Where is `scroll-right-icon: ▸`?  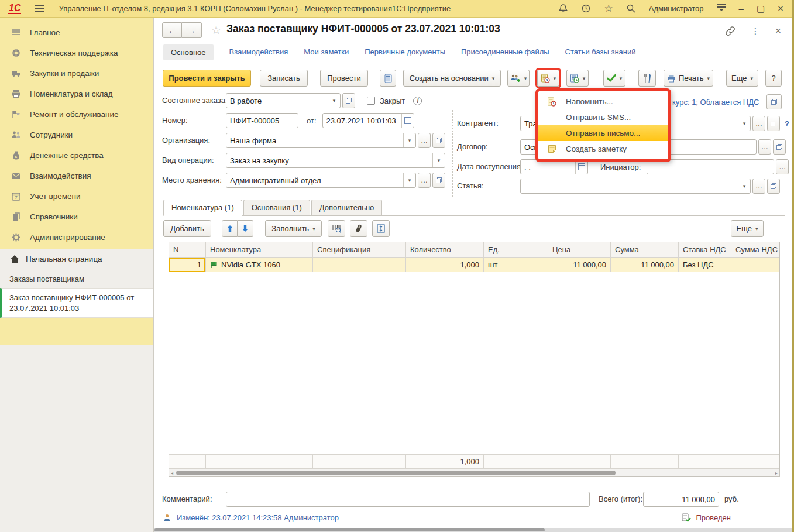
scroll-right-icon: ▸ is located at coordinates (776, 473).